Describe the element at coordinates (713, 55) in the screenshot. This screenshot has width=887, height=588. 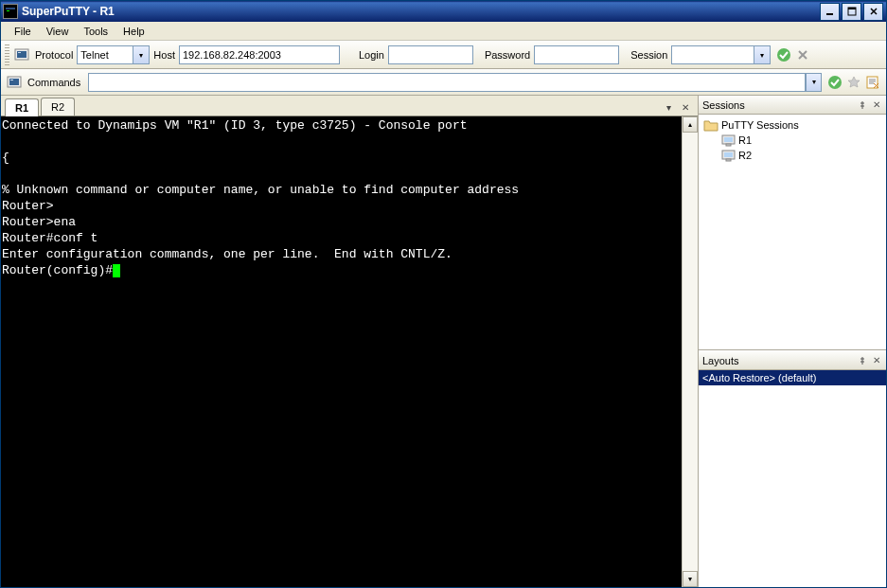
I see `session-input` at that location.